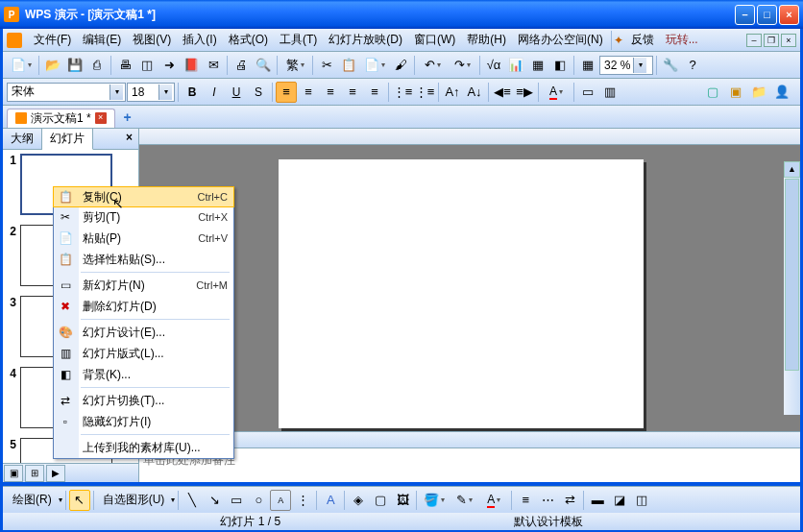  Describe the element at coordinates (169, 65) in the screenshot. I see `export-button: ➜` at that location.